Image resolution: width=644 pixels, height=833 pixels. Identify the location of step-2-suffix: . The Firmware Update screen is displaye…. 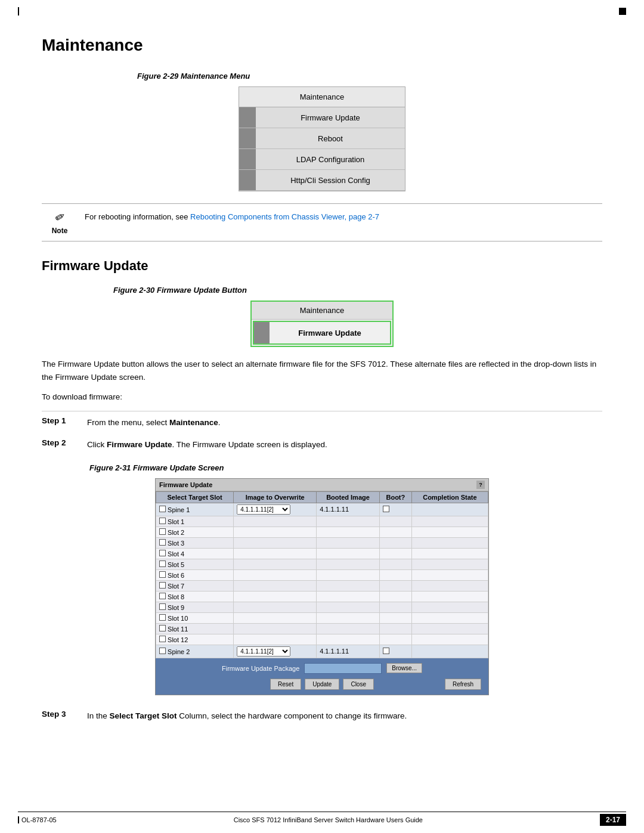
(250, 445).